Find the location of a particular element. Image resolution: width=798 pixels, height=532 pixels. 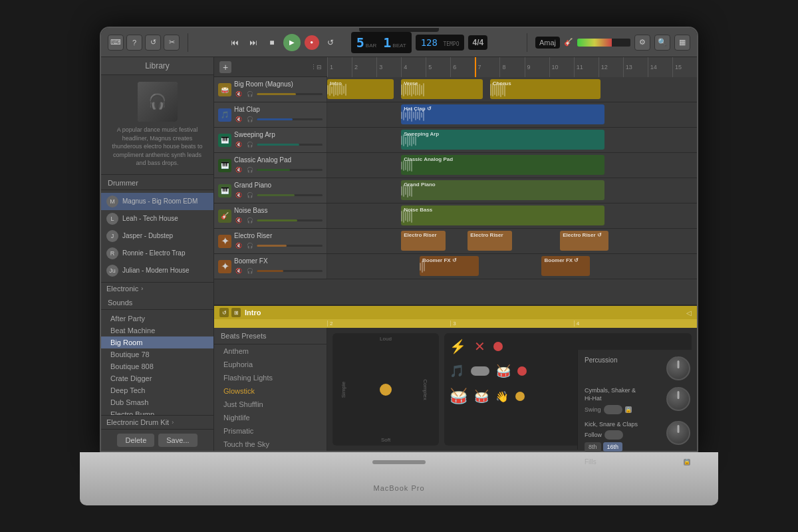

clip-sweeping-arp: Sweeping Arp is located at coordinates (503, 140).